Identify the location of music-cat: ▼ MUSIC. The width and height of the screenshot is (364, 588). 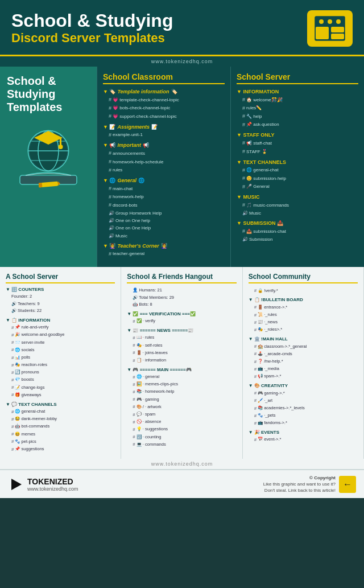
(297, 197).